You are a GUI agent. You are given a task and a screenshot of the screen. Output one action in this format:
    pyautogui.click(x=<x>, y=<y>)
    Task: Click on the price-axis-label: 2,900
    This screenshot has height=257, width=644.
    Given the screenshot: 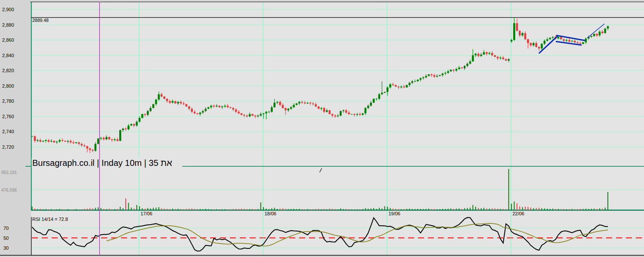 What is the action you would take?
    pyautogui.click(x=8, y=9)
    